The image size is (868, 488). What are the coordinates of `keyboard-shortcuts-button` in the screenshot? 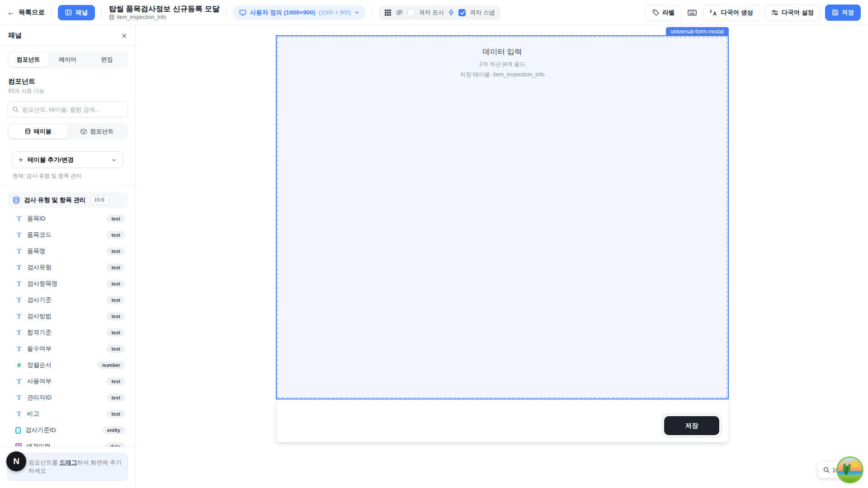 It's located at (692, 13).